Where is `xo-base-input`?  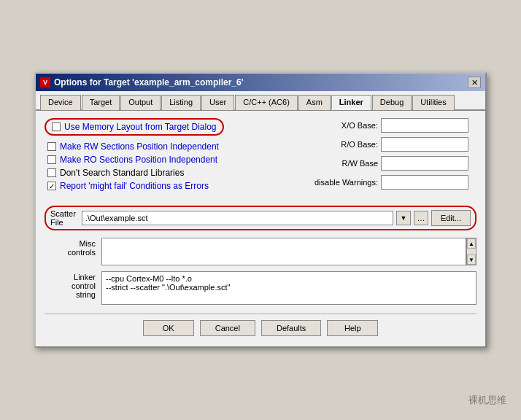
xo-base-input is located at coordinates (425, 125).